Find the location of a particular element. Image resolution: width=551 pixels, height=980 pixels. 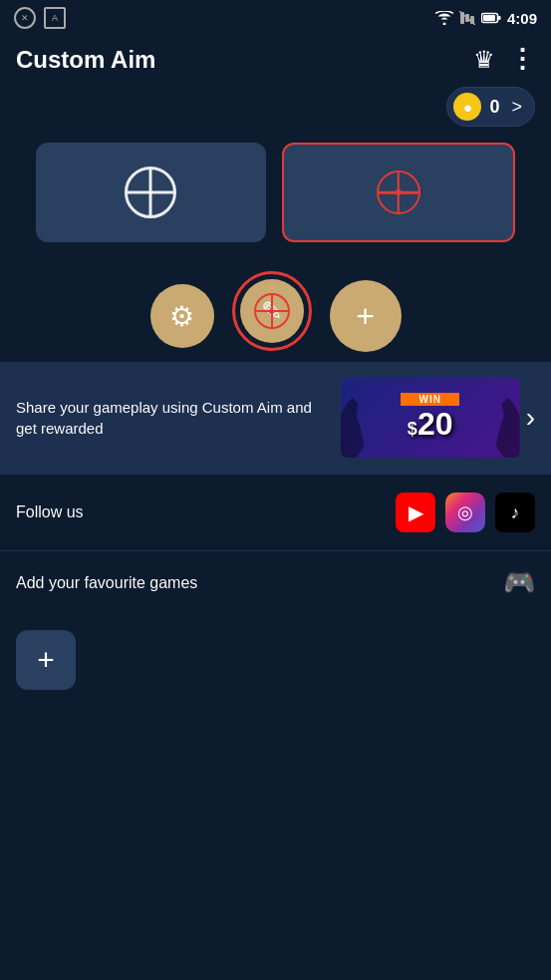

youtube-button: ▶ is located at coordinates (415, 512).